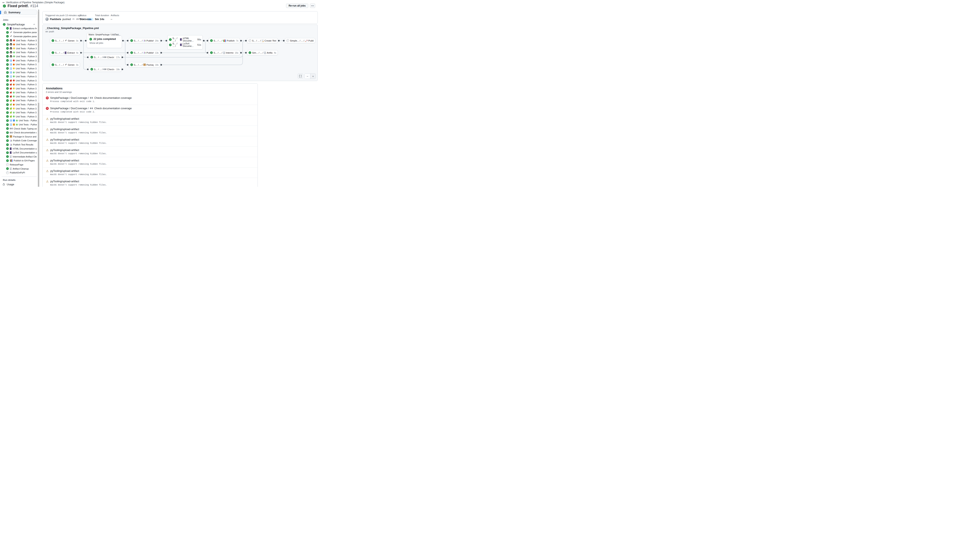 The height and width of the screenshot is (560, 956). What do you see at coordinates (225, 53) in the screenshot?
I see `graph-node-intermediate-cleanup: S... / ... /Intermediate A...16s` at bounding box center [225, 53].